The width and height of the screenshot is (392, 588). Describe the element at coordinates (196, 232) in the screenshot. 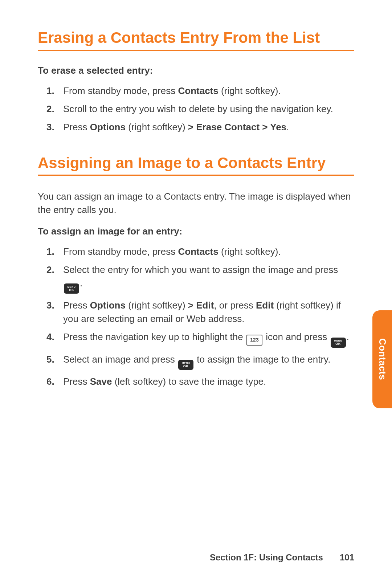

I see `subhead-assign: To assign an image for an entry:` at that location.